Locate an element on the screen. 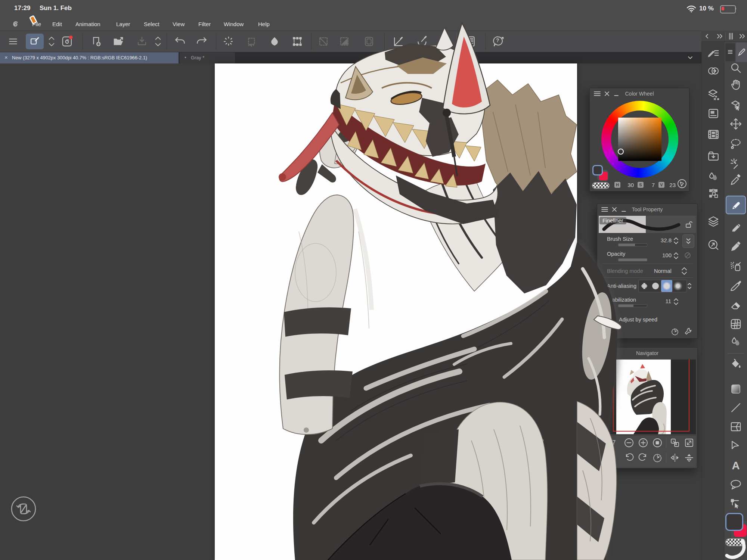  aa-none-button is located at coordinates (644, 286).